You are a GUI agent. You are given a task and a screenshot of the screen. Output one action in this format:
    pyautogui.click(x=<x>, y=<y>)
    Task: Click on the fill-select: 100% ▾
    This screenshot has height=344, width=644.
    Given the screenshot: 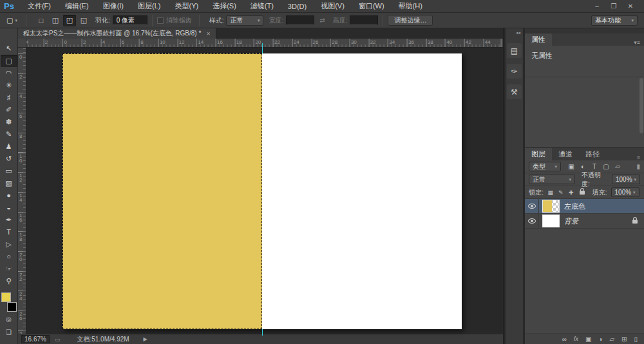 What is the action you would take?
    pyautogui.click(x=625, y=192)
    